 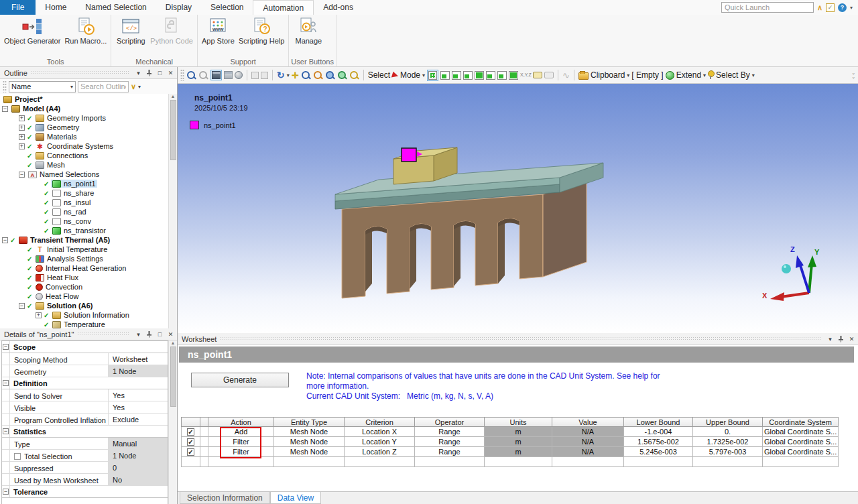 I want to click on tree-item-heat-flux: ✓Heat Flux, so click(x=84, y=277).